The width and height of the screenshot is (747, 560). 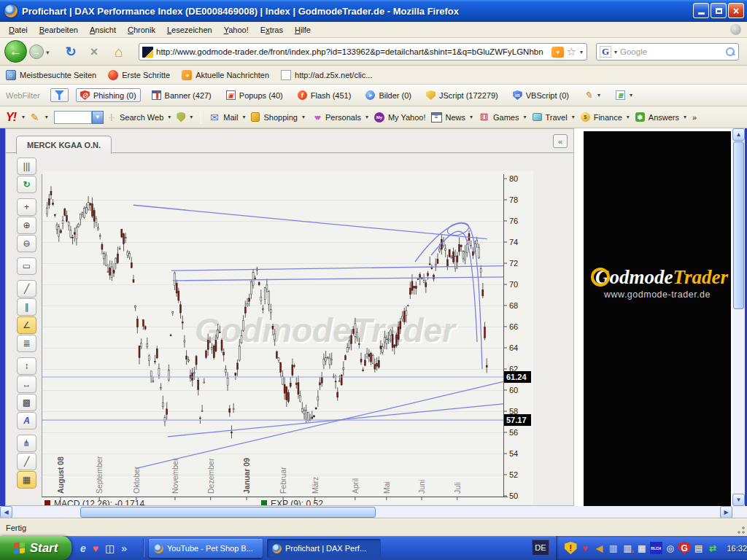 I want to click on webfilter-flash-button: fFlash (451), so click(x=325, y=95).